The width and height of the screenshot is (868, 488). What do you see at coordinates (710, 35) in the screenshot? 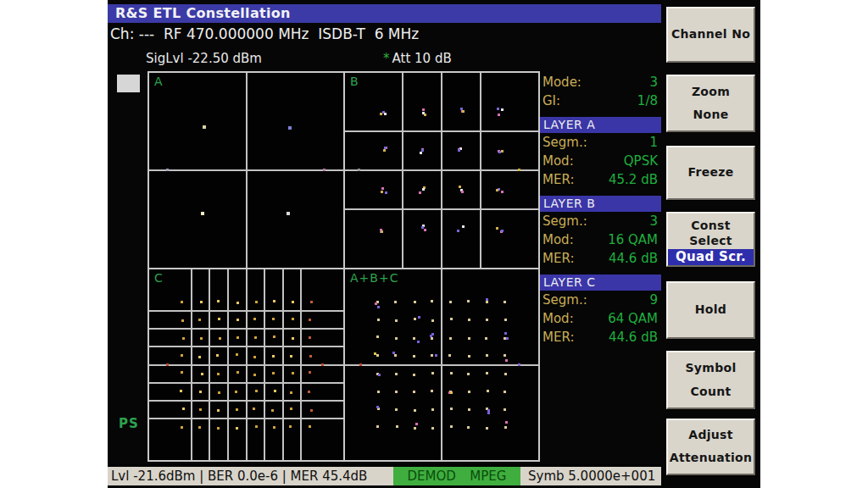
I see `softkey-channel-no: Channel No` at bounding box center [710, 35].